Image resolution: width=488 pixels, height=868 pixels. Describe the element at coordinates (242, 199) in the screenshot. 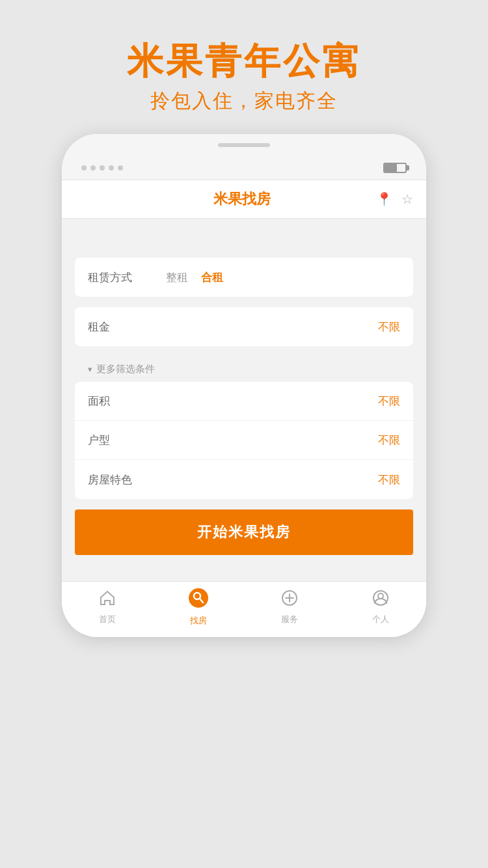

I see `navbar-title: 米果找房` at that location.